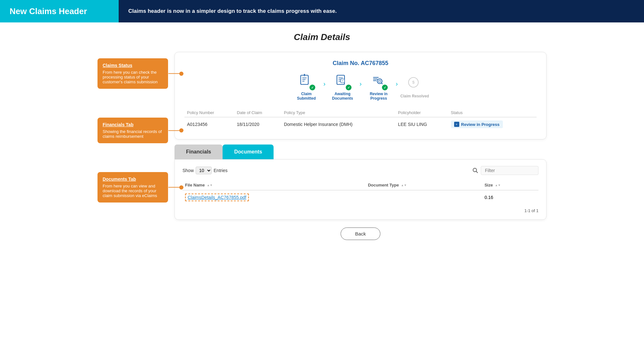  I want to click on col-policy-type: Policy Type, so click(338, 113).